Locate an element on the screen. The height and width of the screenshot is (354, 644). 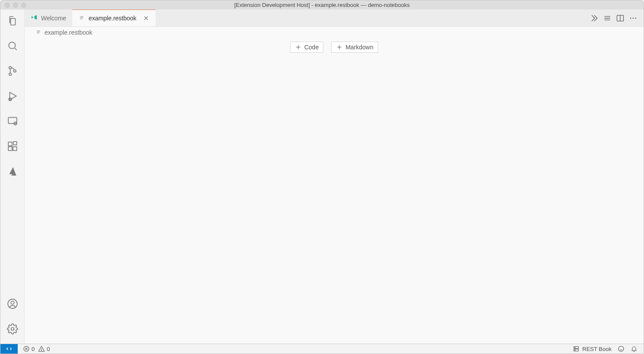
run-all-icon is located at coordinates (594, 18).